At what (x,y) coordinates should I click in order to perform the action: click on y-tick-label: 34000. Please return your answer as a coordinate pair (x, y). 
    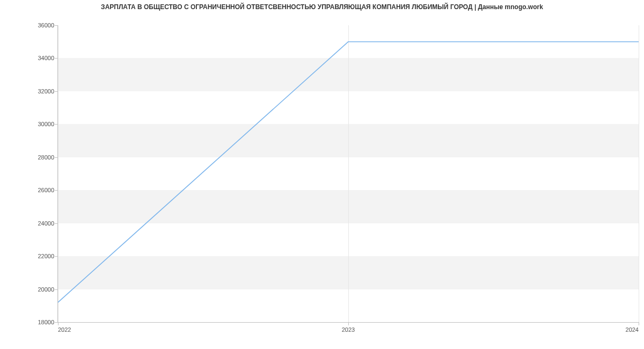
    Looking at the image, I should click on (33, 58).